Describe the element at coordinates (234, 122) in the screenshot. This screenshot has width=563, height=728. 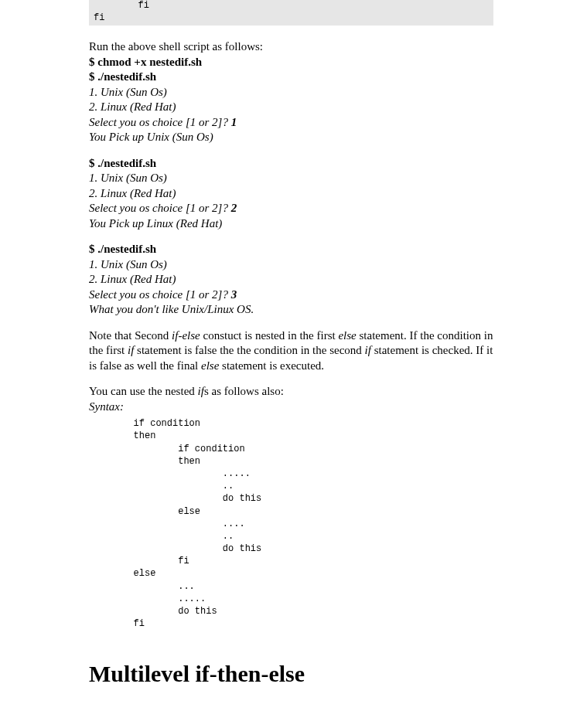
I see `user-input: 1` at that location.